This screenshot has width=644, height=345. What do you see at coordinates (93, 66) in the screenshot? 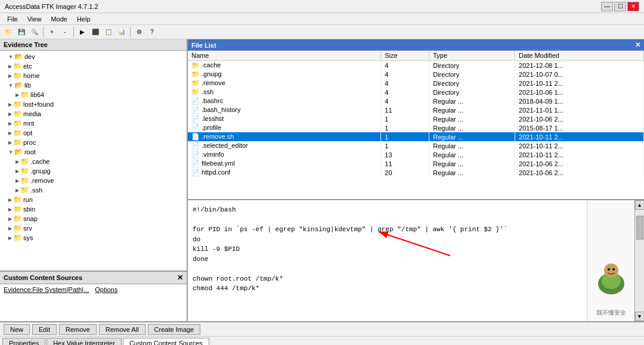
I see `tree-item: ▶📁etc` at bounding box center [93, 66].